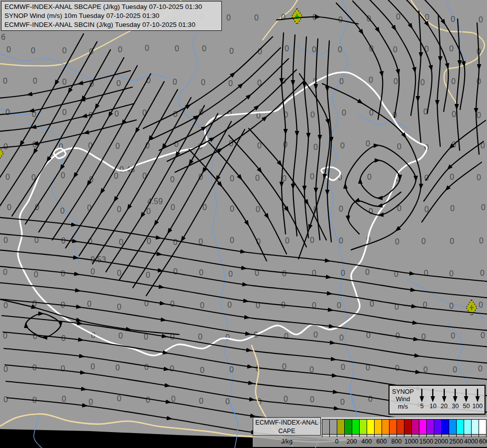 This screenshot has height=448, width=487. I want to click on cape-scale-label: 800, so click(397, 442).